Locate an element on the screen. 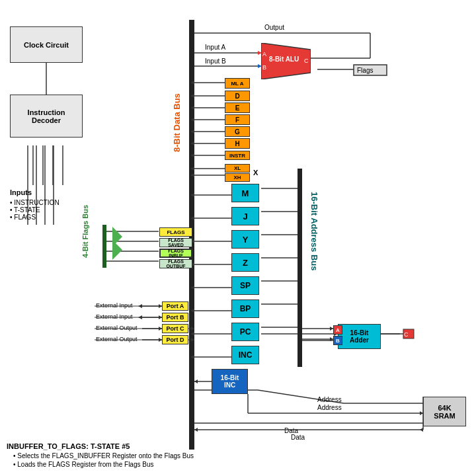  svg-text: B is located at coordinates (264, 67).